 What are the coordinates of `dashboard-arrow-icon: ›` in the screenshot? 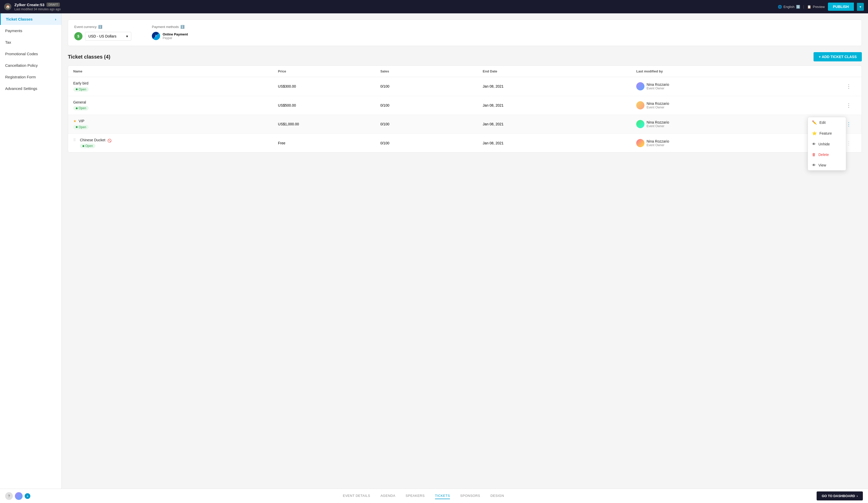 It's located at (857, 496).